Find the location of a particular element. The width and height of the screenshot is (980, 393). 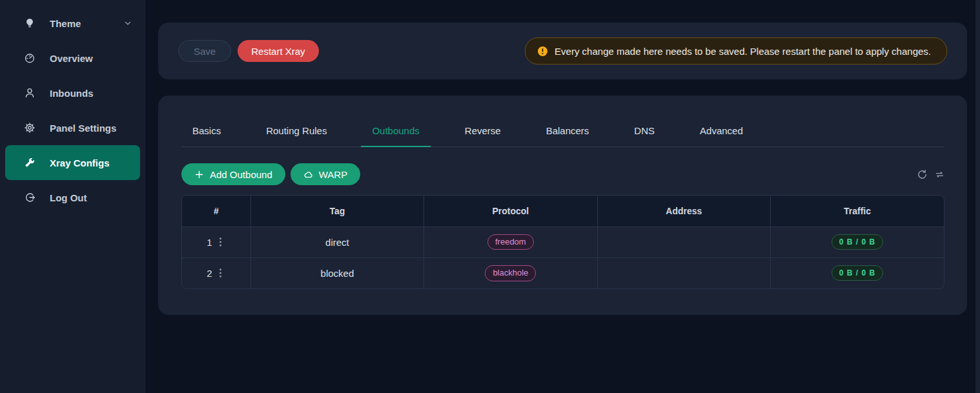

sidebar-item-inbounds: Inbounds is located at coordinates (72, 93).